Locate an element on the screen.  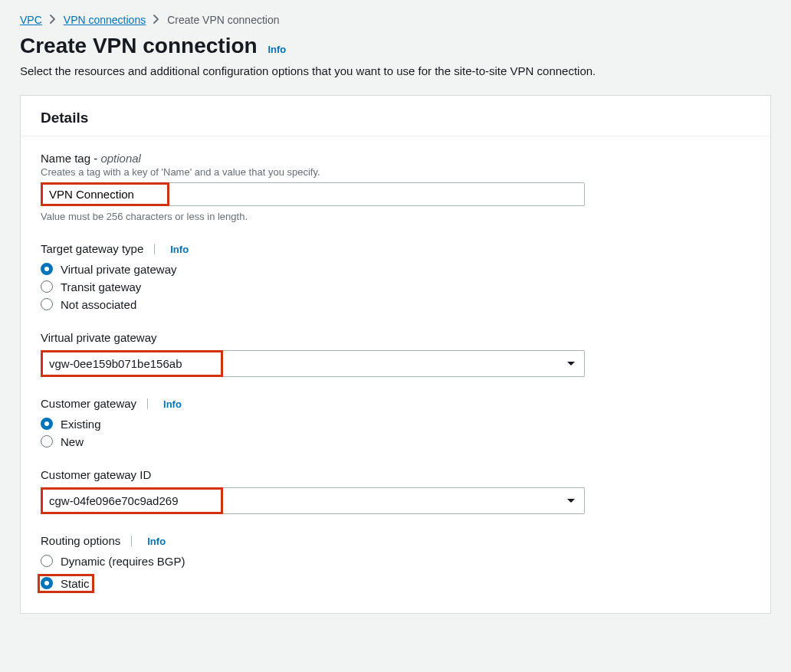
target-gateway-label: Target gateway type is located at coordinates (92, 248).